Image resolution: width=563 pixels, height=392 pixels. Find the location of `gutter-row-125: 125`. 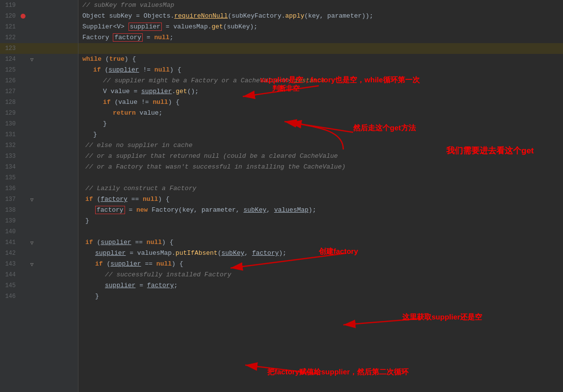

gutter-row-125: 125 is located at coordinates (39, 70).